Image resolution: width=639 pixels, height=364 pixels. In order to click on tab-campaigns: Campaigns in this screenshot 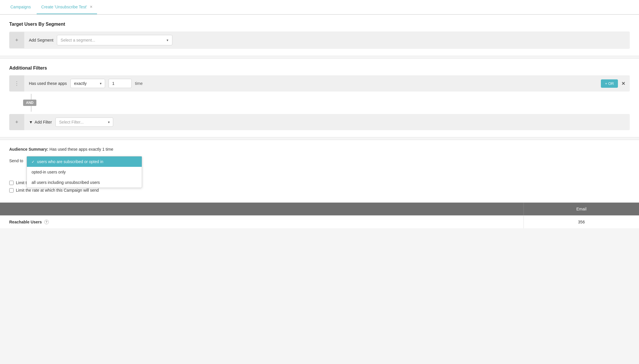, I will do `click(21, 7)`.